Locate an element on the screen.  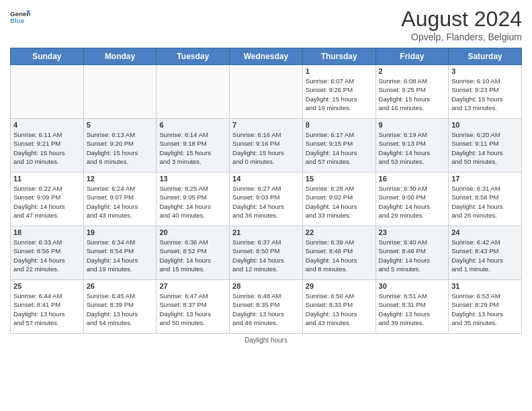
calendar-cell: 11Sunrise: 6:22 AM Sunset: 9:09 PM Dayli… is located at coordinates (47, 199).